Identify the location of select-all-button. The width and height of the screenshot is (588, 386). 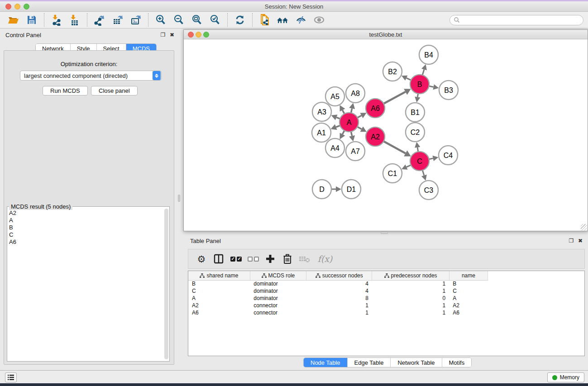
(236, 259).